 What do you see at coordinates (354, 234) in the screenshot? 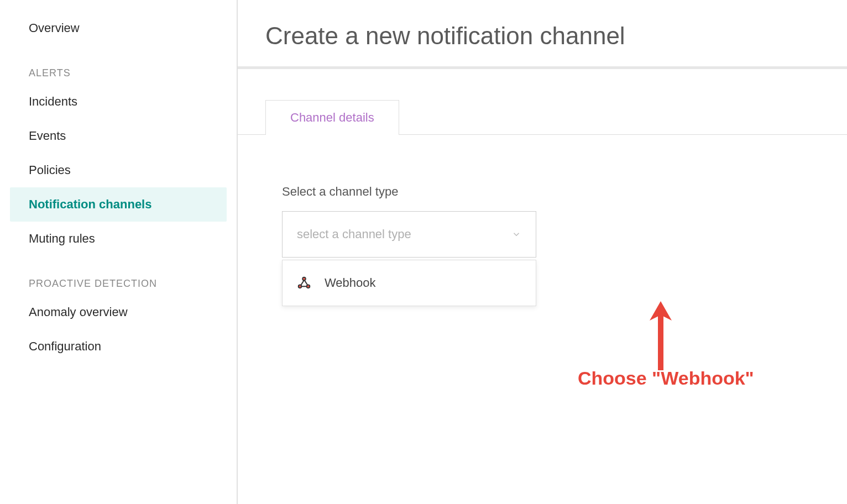
I see `select-placeholder: select a channel type` at bounding box center [354, 234].